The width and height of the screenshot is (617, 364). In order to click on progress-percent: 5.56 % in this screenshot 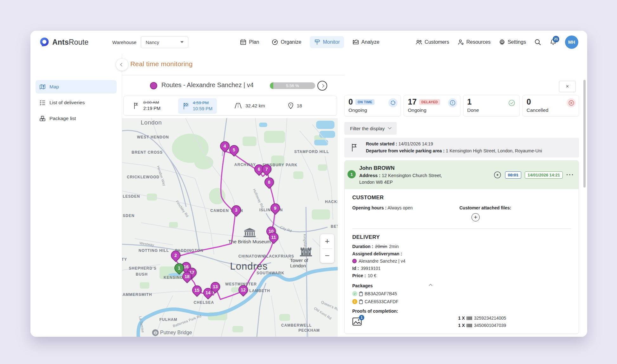, I will do `click(292, 86)`.